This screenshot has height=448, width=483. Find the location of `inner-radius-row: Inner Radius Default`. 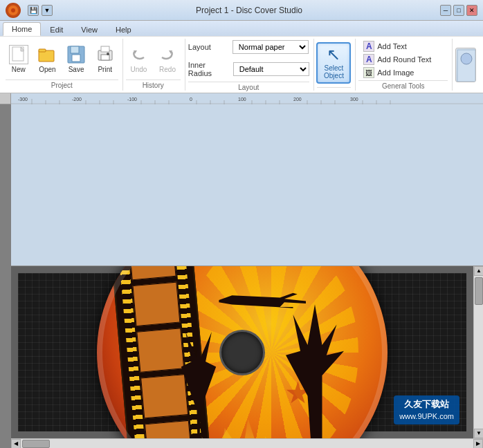

inner-radius-row: Inner Radius Default is located at coordinates (249, 69).